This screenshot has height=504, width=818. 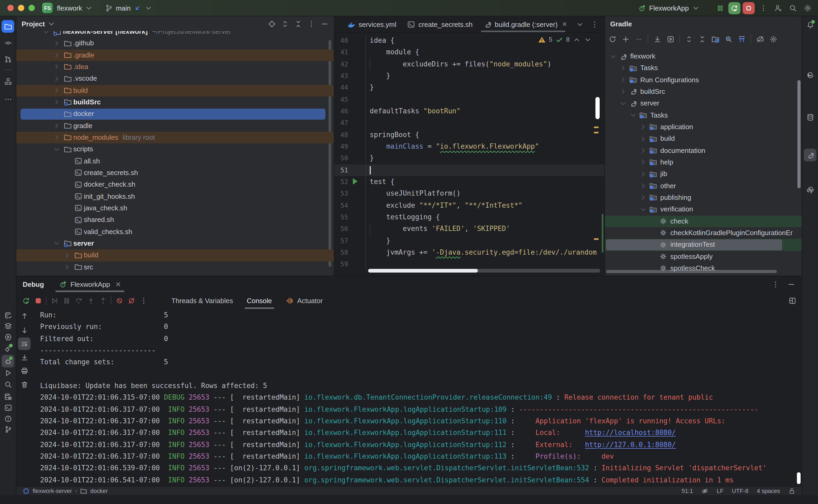 I want to click on no-bp-icon, so click(x=131, y=301).